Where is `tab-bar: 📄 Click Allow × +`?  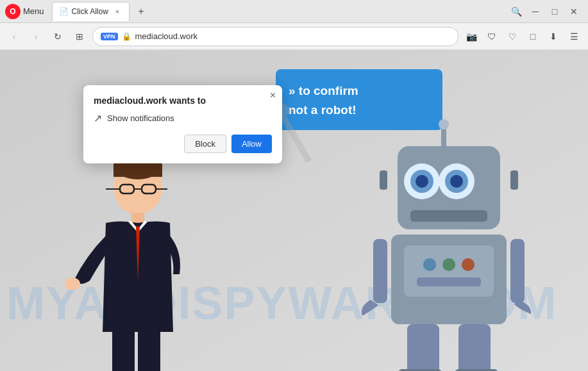
tab-bar: 📄 Click Allow × + is located at coordinates (278, 12).